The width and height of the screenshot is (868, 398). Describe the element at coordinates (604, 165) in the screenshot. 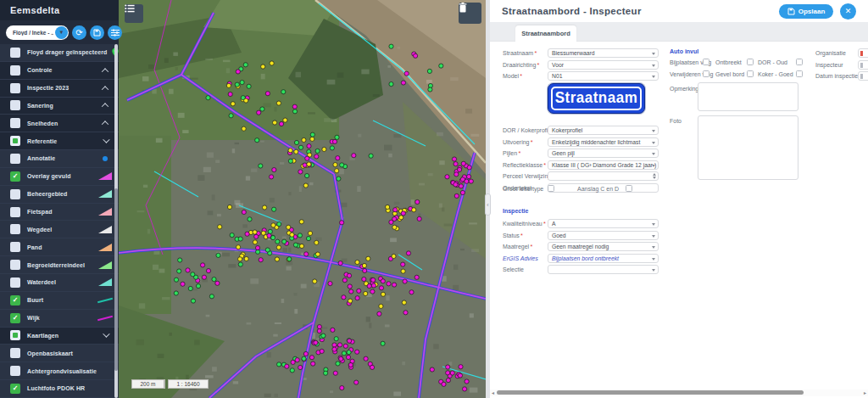

I see `field-input-reflectieklasse: Klasse III ( DG³ Diamond Grade 12 jaar )` at that location.